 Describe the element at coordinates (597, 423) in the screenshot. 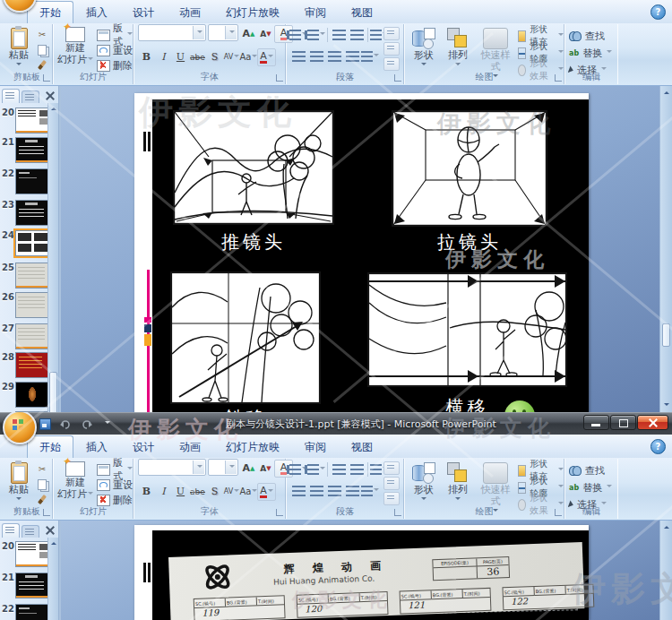

I see `minimize-button` at that location.